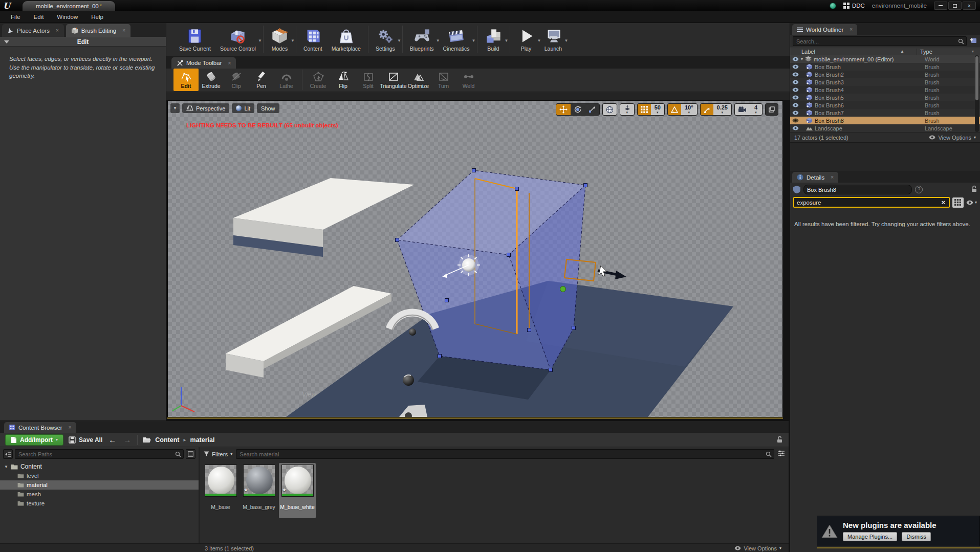 This screenshot has width=980, height=552. I want to click on outliner-row-brush: Box Brush Brush, so click(885, 67).